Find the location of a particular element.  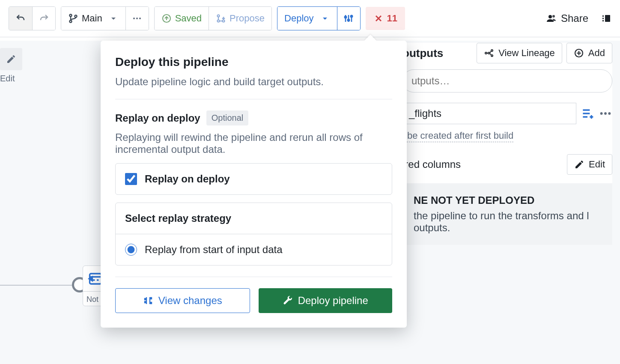

replay-strategy-panel: Select replay strategy Replay from start… is located at coordinates (253, 234).